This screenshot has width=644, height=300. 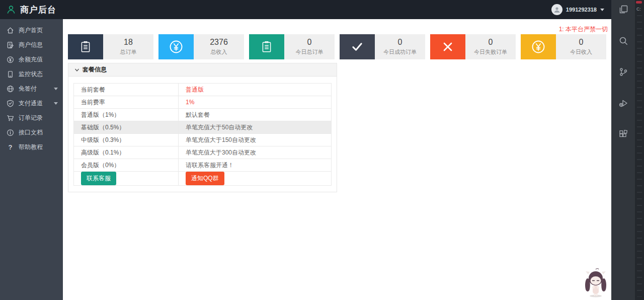 What do you see at coordinates (623, 10) in the screenshot?
I see `pages-icon` at bounding box center [623, 10].